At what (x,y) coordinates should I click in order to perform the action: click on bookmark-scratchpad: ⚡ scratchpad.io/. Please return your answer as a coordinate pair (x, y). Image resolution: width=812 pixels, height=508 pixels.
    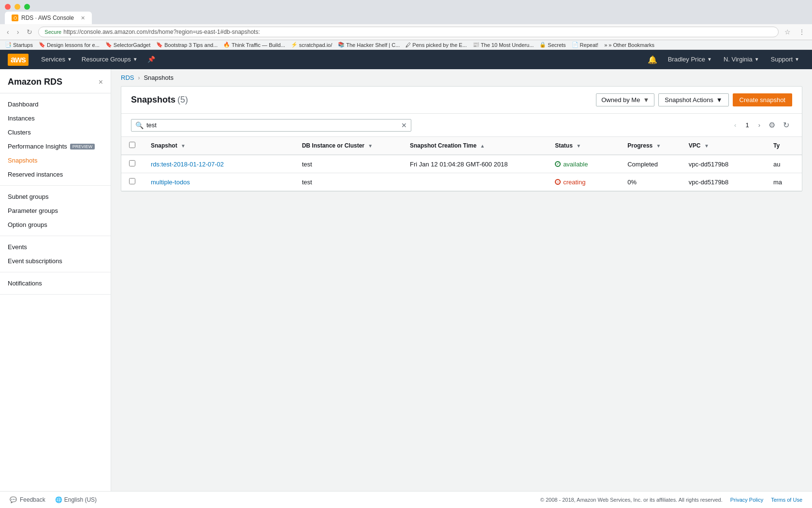
    Looking at the image, I should click on (311, 45).